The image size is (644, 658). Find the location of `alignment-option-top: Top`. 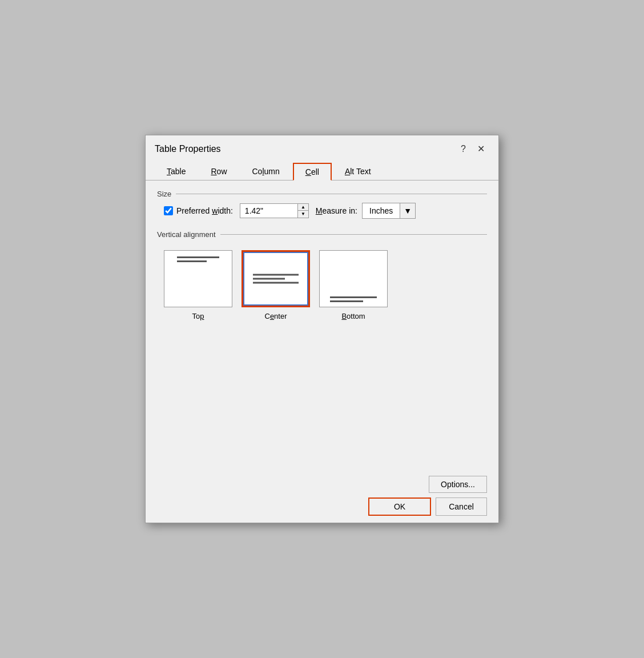

alignment-option-top: Top is located at coordinates (198, 286).